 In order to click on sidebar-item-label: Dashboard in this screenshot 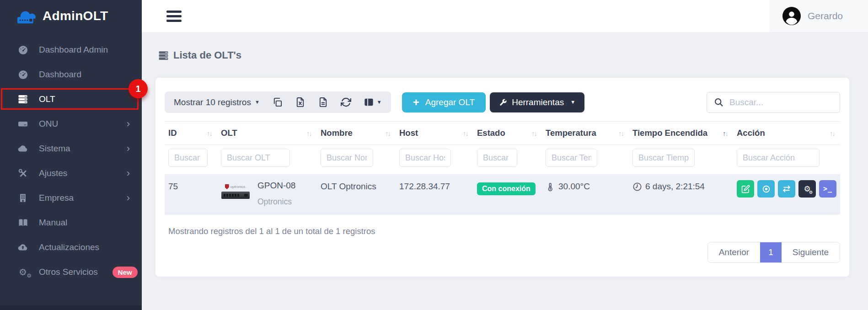, I will do `click(60, 75)`.